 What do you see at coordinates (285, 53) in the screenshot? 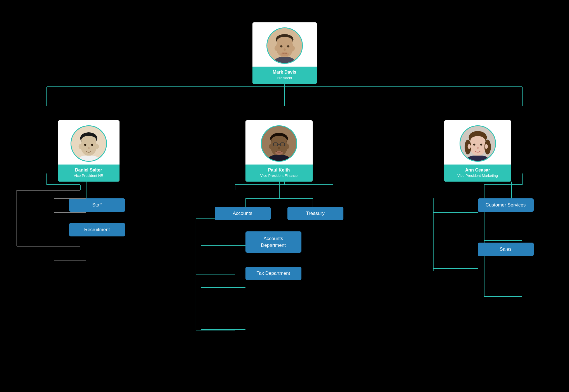
I see `president-card: Mark Davis President` at bounding box center [285, 53].